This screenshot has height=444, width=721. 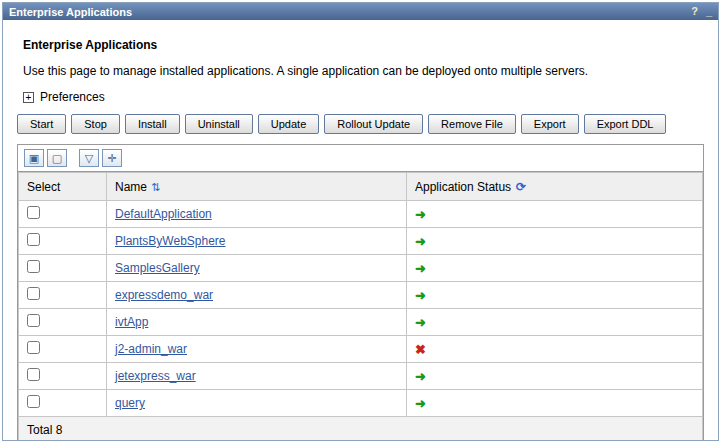 I want to click on action-button-export-ddl: Export DDL, so click(x=626, y=124).